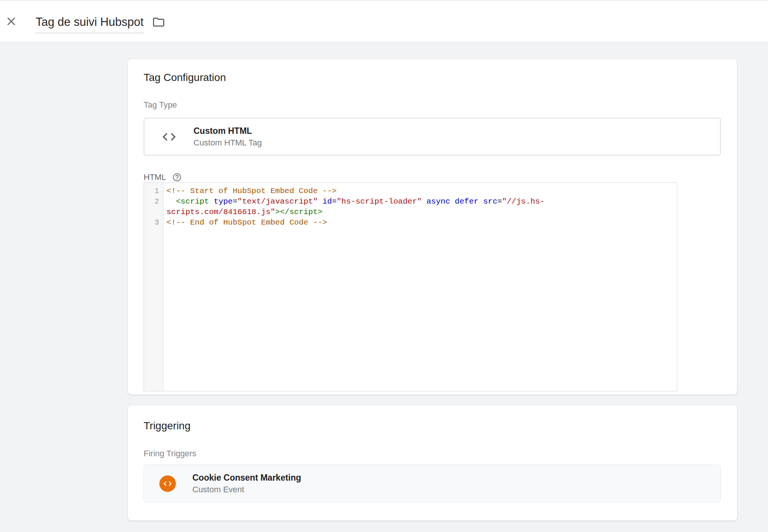 Image resolution: width=768 pixels, height=532 pixels. What do you see at coordinates (432, 177) in the screenshot?
I see `html-field-header: HTML` at bounding box center [432, 177].